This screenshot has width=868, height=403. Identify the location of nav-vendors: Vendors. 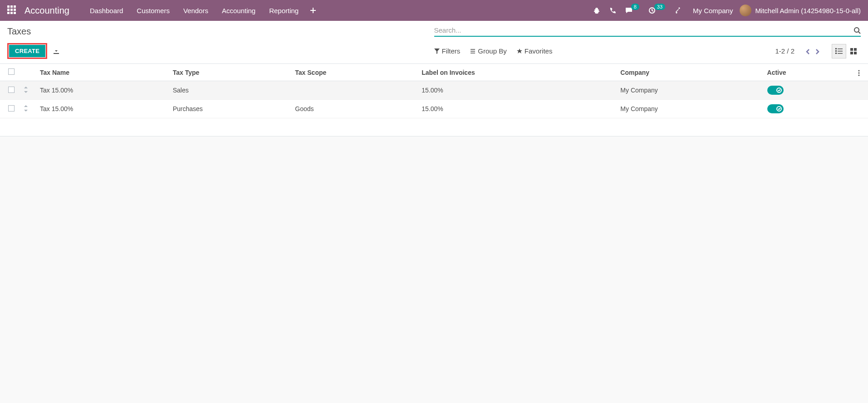
(196, 11).